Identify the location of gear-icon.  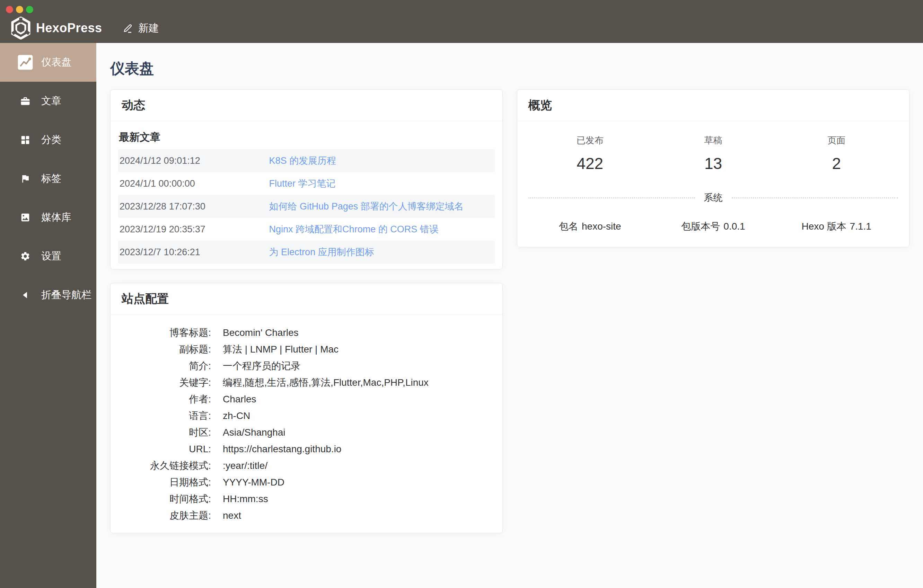
(25, 256).